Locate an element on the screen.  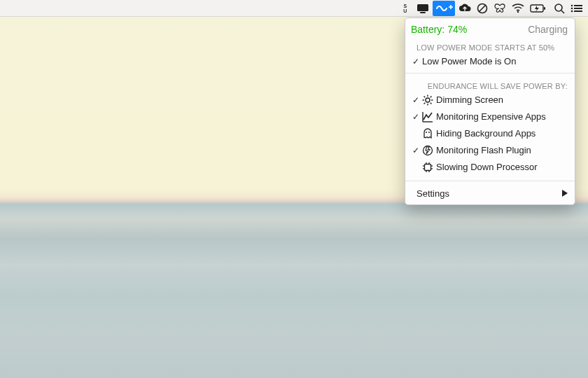
option-monitoring-flash-plugin: ✓ Monitoring Flash Plugin is located at coordinates (490, 150).